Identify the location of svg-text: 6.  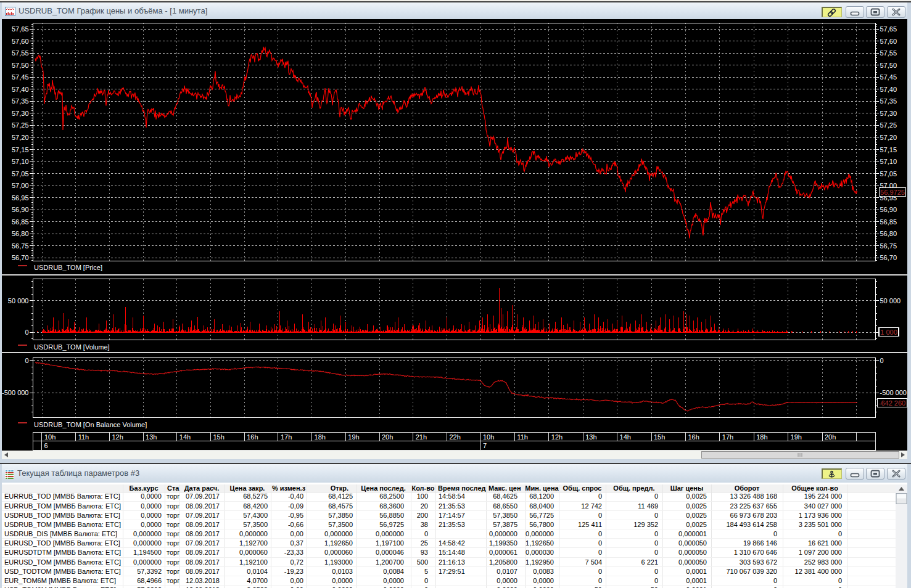
(46, 446).